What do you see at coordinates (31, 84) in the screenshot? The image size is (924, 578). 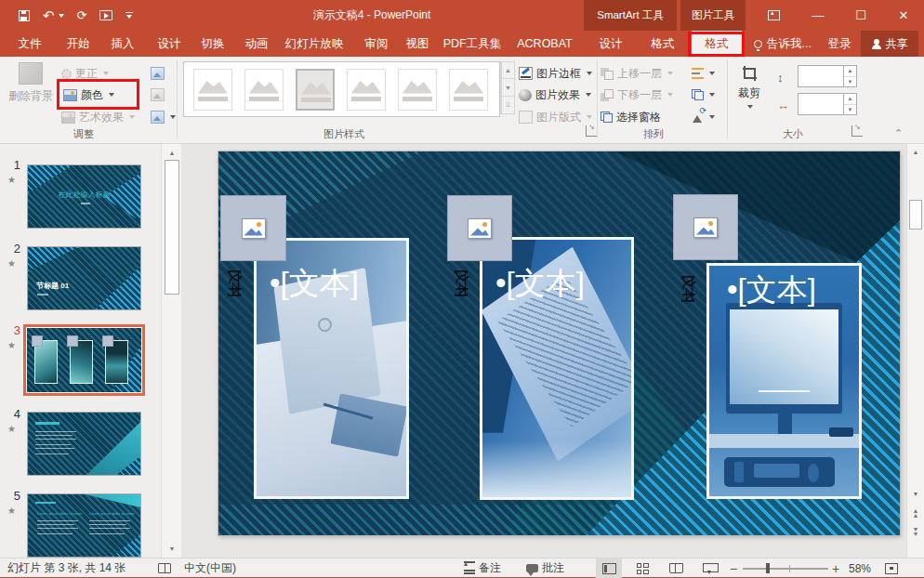 I see `remove-background-button: 删除背景` at bounding box center [31, 84].